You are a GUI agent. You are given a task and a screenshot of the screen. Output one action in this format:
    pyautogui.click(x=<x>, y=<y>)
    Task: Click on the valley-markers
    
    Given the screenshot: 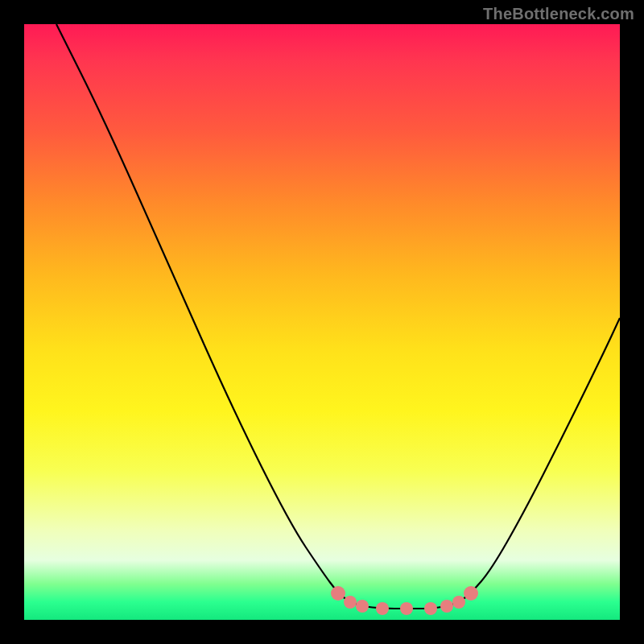 What is the action you would take?
    pyautogui.click(x=404, y=601)
    